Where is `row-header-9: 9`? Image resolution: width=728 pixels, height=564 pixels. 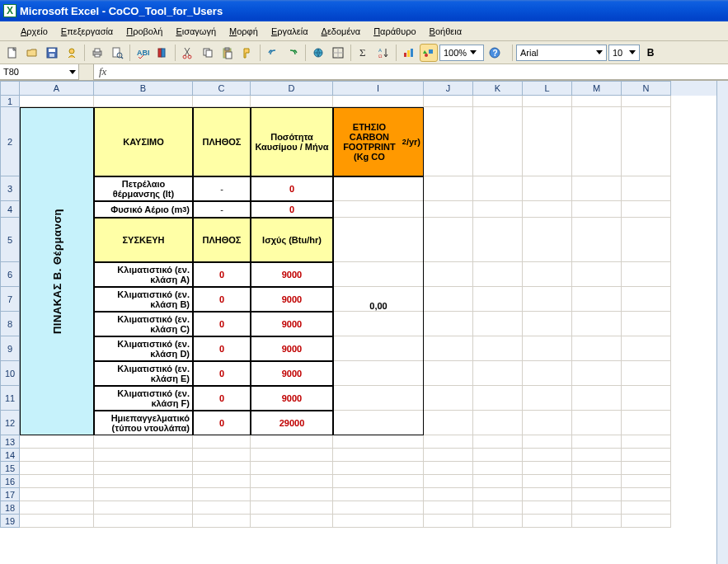
row-header-9: 9 is located at coordinates (10, 349).